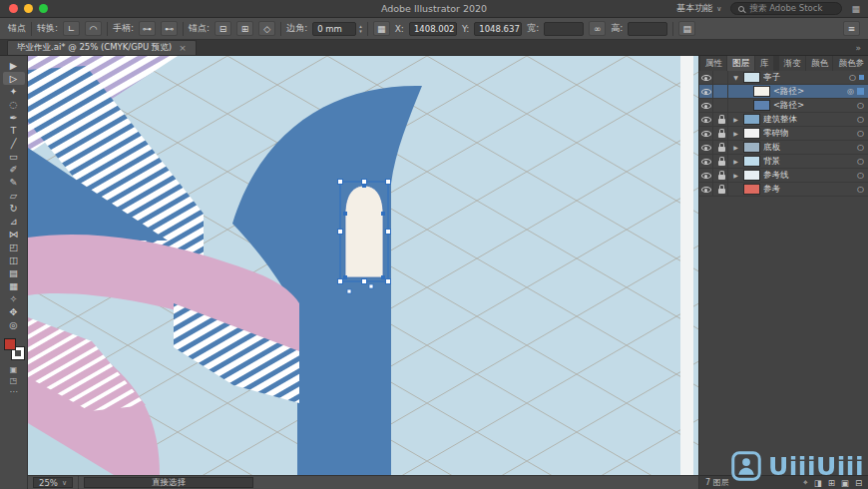  What do you see at coordinates (808, 190) in the screenshot?
I see `layer-name: 参考` at bounding box center [808, 190].